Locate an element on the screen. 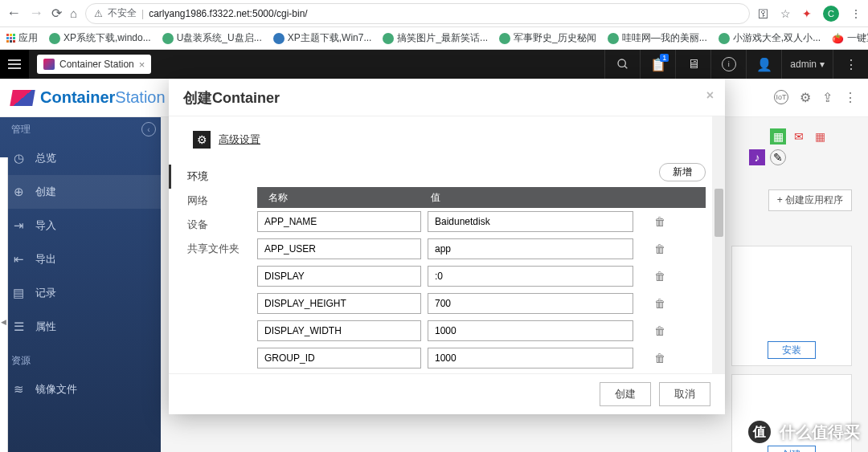 This screenshot has height=452, width=868. reload-button: ⟳ is located at coordinates (56, 13).